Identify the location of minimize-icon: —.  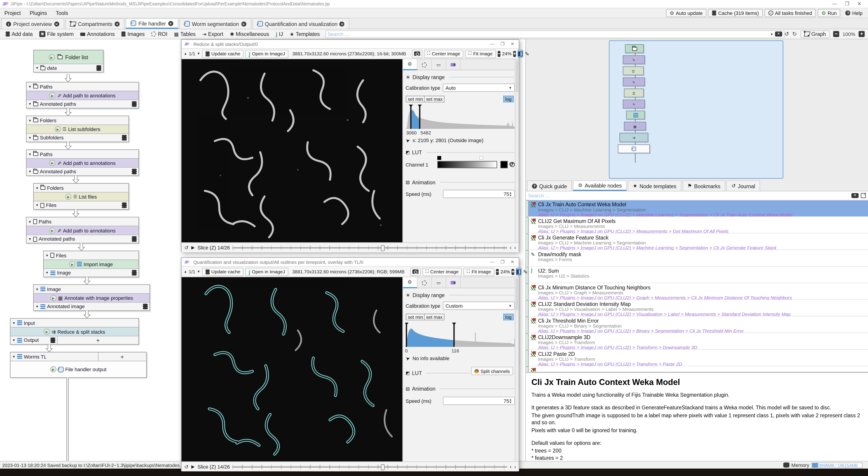
(492, 44).